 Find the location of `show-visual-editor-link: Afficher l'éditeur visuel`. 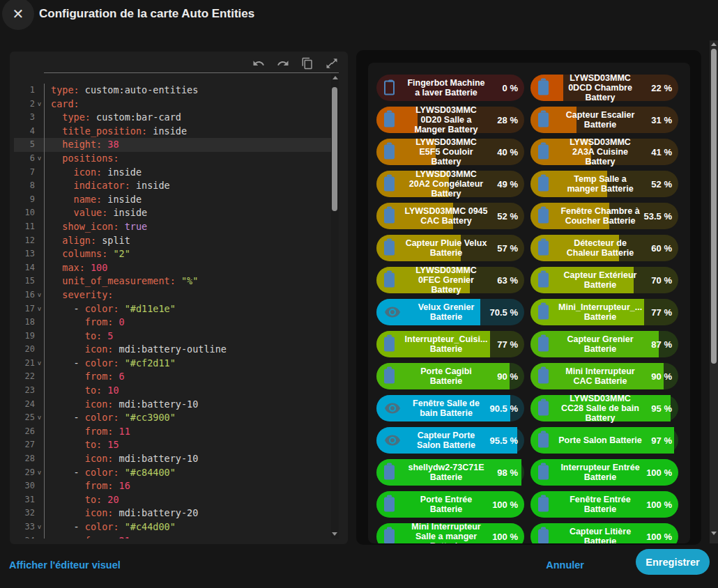

show-visual-editor-link: Afficher l'éditeur visuel is located at coordinates (65, 565).